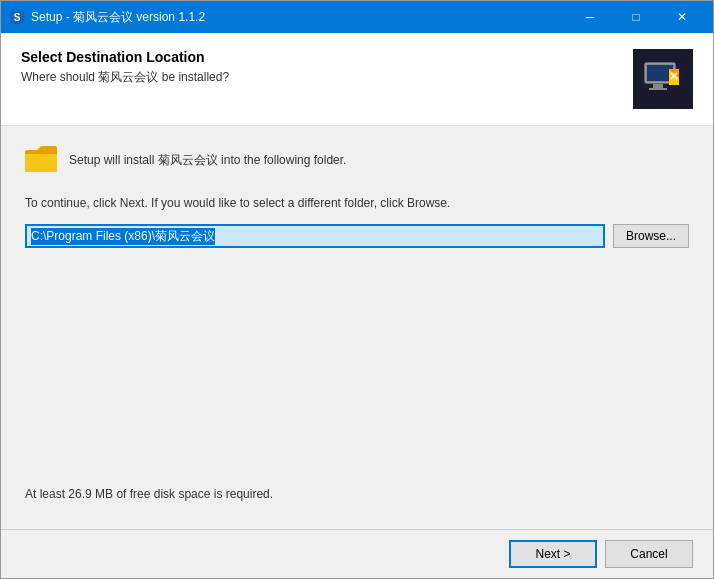 The image size is (714, 579). What do you see at coordinates (208, 160) in the screenshot?
I see `info-text: Setup will install 菊风云会议 into the follow…` at bounding box center [208, 160].